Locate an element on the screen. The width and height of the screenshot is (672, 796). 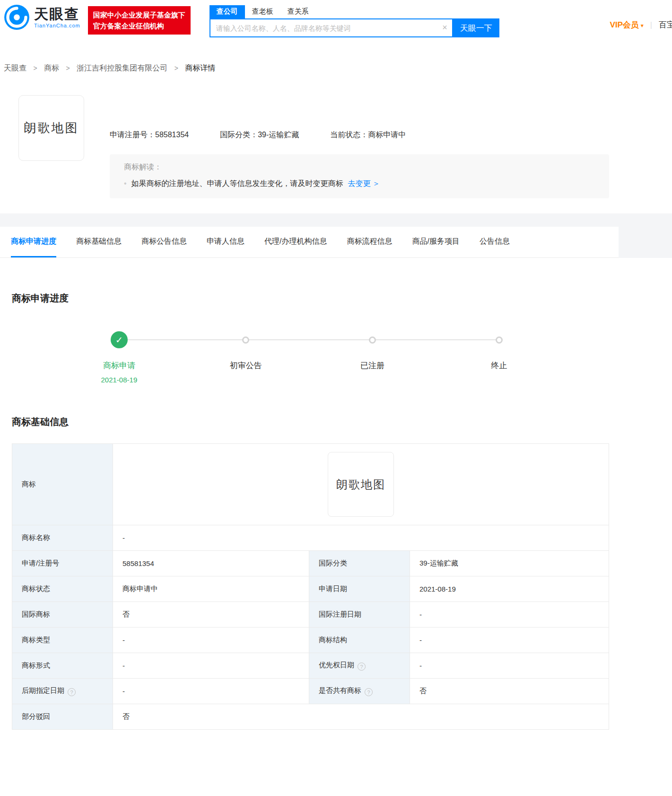
breadcrumb-trademark: 商标 is located at coordinates (52, 68).